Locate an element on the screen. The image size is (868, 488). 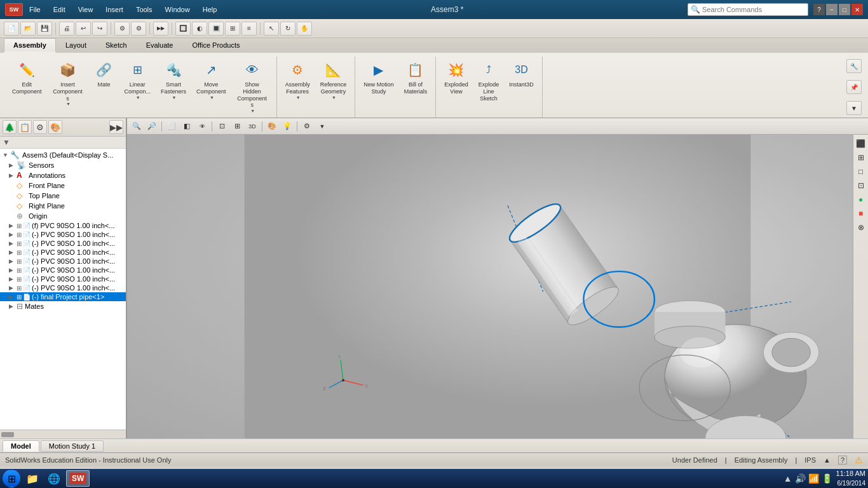
explode-line-sketch-button: ⤴ ExplodeLineSketch is located at coordinates (489, 81).